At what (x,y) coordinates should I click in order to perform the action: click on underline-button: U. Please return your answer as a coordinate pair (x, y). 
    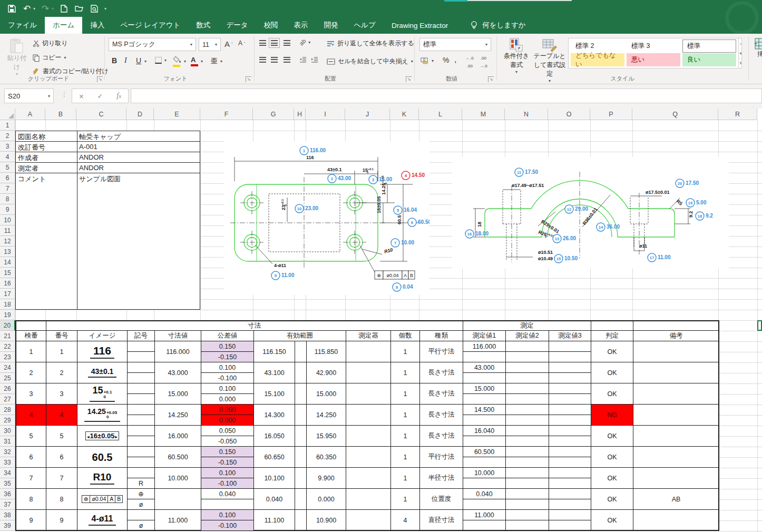
    Looking at the image, I should click on (139, 61).